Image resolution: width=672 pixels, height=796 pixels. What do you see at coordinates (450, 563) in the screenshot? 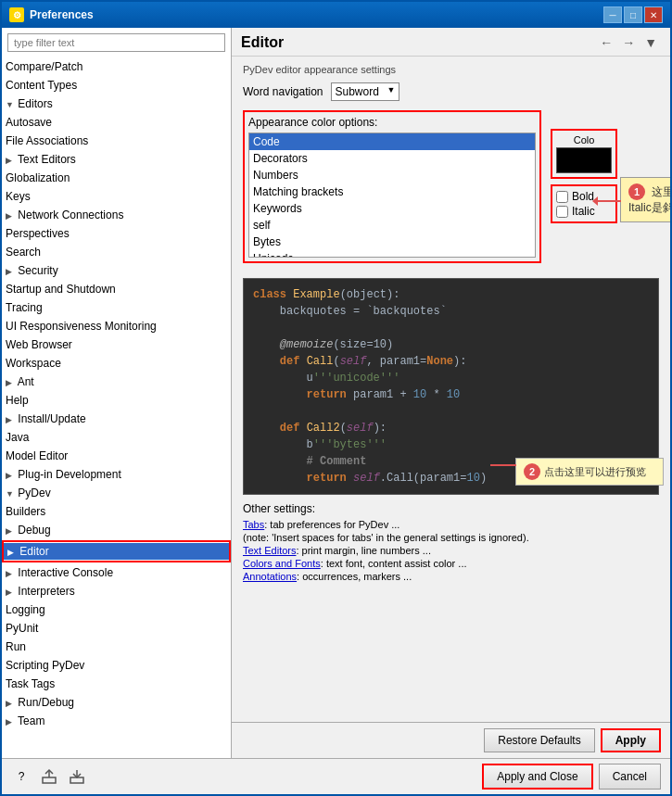
I see `settings-line-colors-fonts: Colors and Fonts: text font, content ass…` at bounding box center [450, 563].